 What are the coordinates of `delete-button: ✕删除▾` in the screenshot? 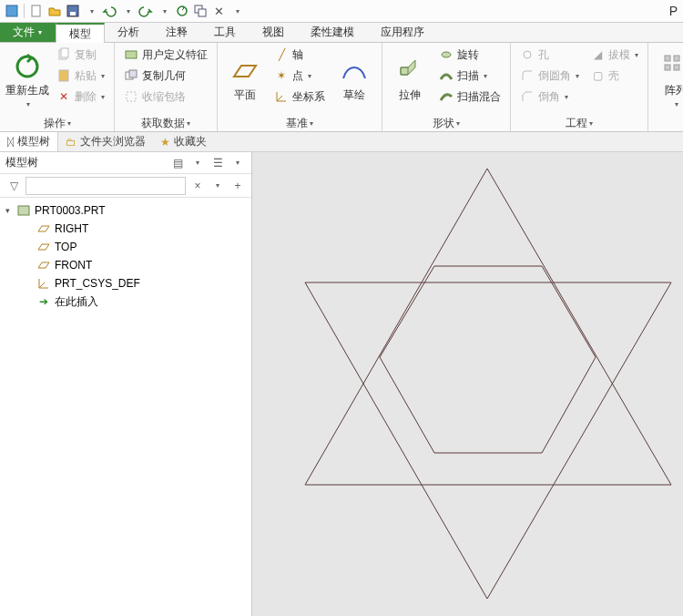 It's located at (80, 97).